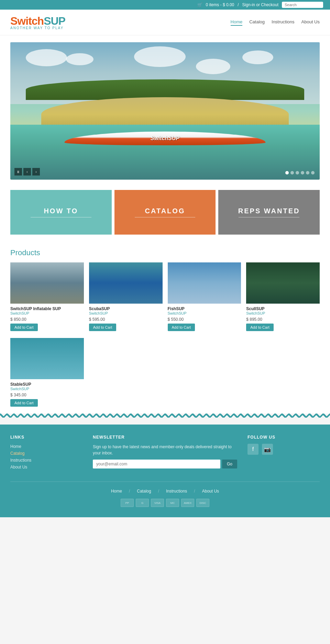 This screenshot has height=644, width=330. What do you see at coordinates (203, 503) in the screenshot?
I see `payment-discover: DISC` at bounding box center [203, 503].